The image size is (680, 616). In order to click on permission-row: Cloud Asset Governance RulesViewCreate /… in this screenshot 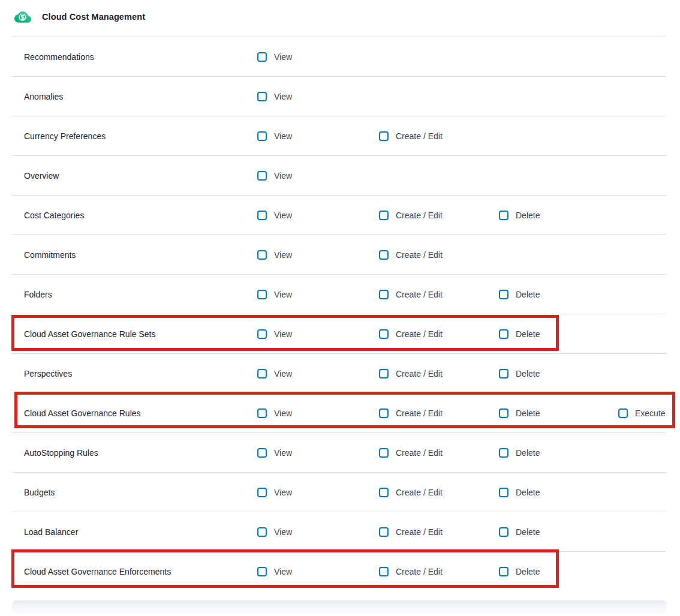, I will do `click(339, 413)`.